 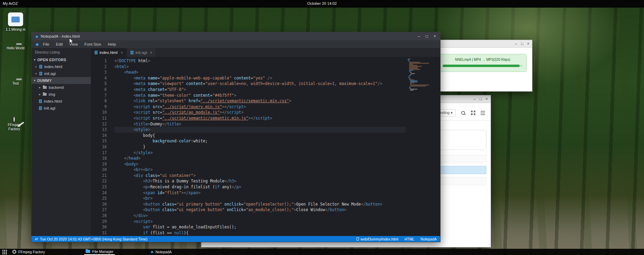 I want to click on menu-file: File, so click(x=46, y=44).